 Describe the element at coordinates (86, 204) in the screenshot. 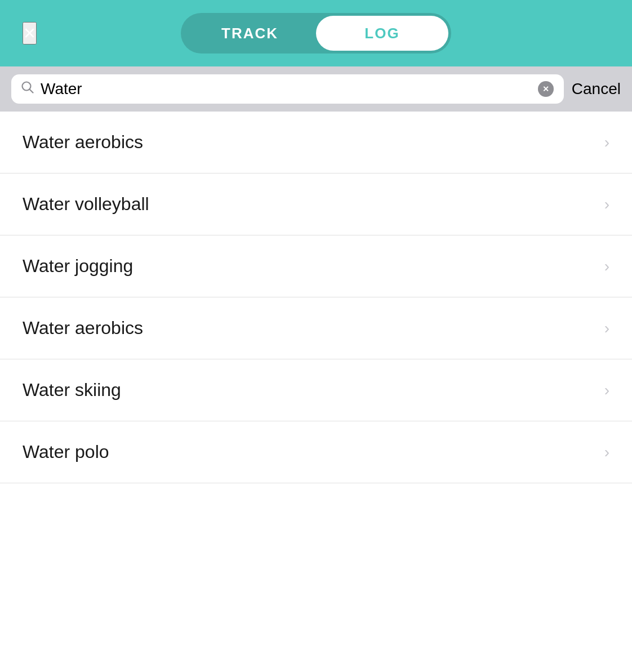

I see `result-label: Water volleyball` at that location.